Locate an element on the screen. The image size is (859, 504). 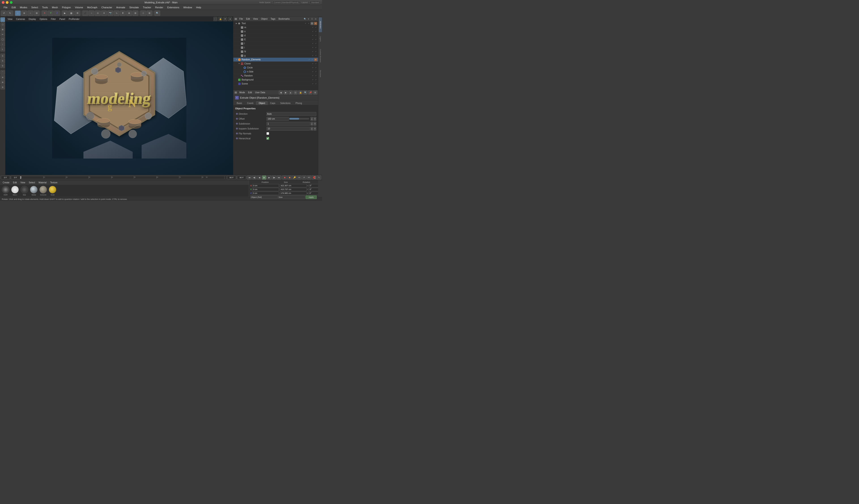
bend-tool: ⌒ is located at coordinates (3, 72).